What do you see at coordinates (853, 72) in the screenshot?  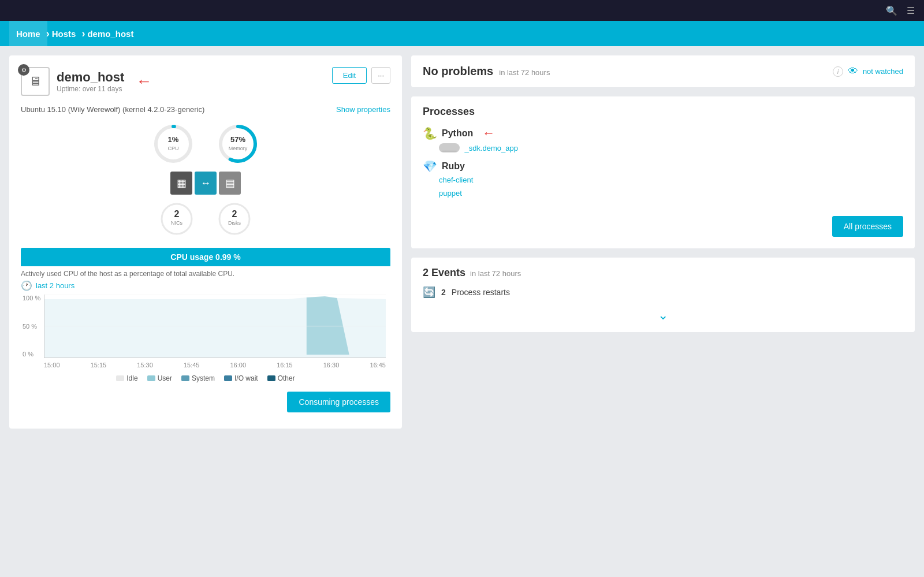 I see `eye-icon: 👁` at bounding box center [853, 72].